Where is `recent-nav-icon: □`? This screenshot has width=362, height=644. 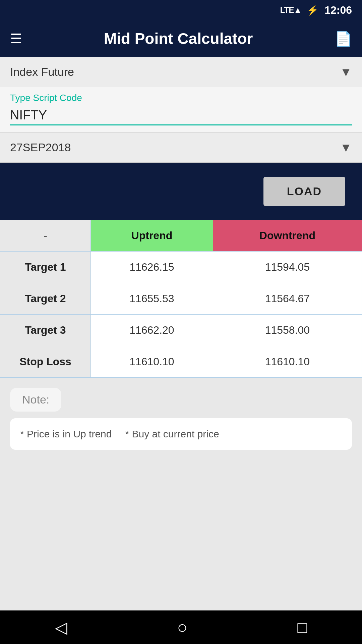
recent-nav-icon: □ is located at coordinates (302, 627).